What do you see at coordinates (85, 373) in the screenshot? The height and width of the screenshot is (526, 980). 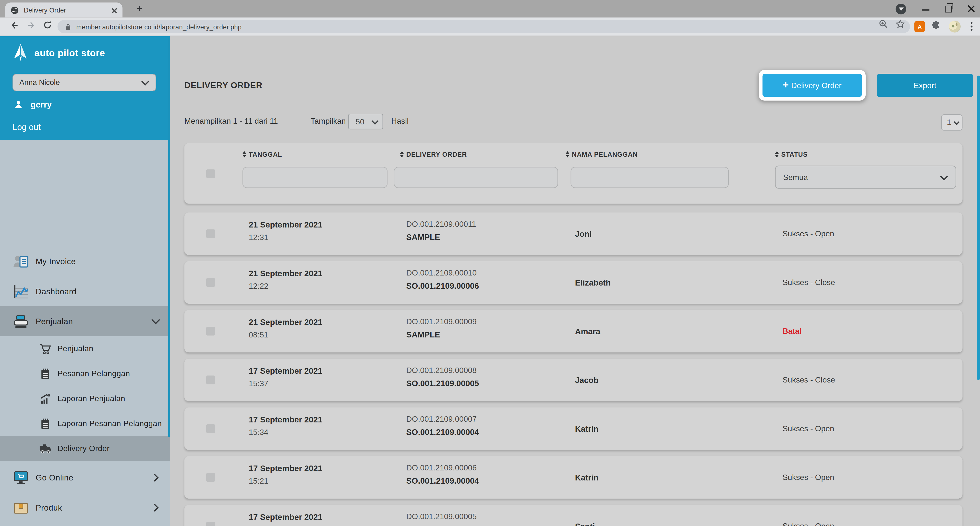 I see `sidebar-item-pesanan-pelanggan: Pesanan Pelanggan` at bounding box center [85, 373].